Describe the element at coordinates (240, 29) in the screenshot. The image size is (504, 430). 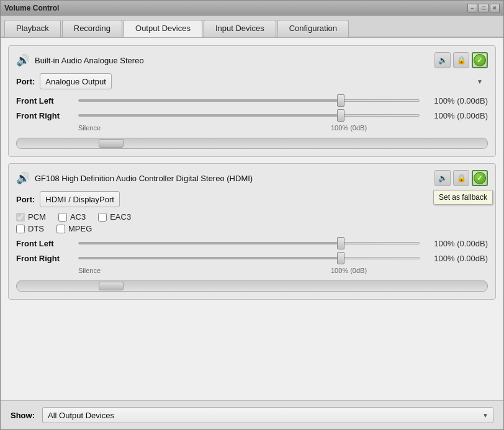
I see `tab-input-devices: Input Devices` at that location.